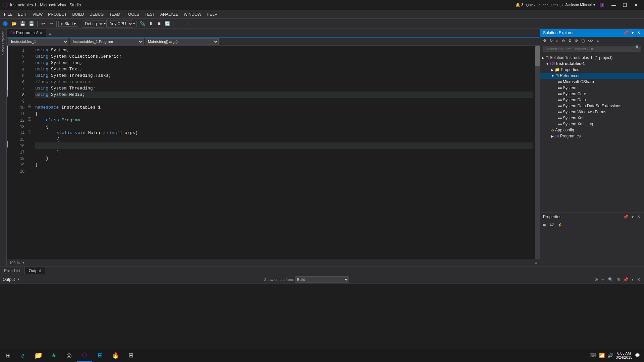  Describe the element at coordinates (538, 152) in the screenshot. I see `editor-scrollbar` at that location.